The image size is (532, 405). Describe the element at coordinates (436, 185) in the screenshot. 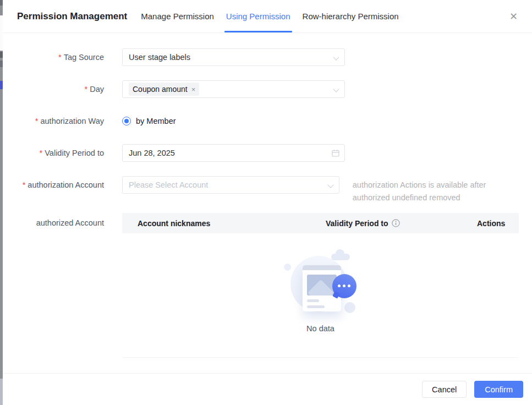

I see `helper-line: authorization Actions is available after` at that location.